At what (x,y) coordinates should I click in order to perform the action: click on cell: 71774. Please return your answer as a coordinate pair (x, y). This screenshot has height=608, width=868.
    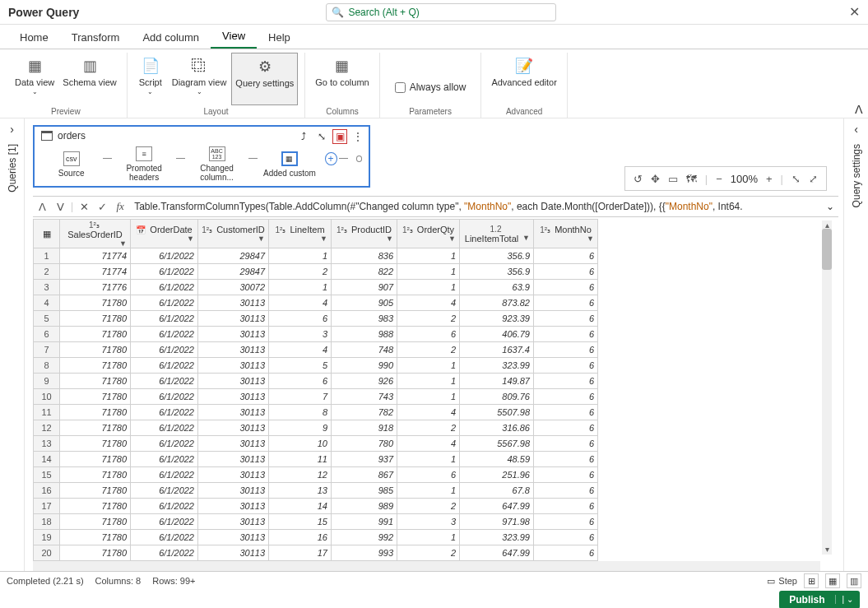
    Looking at the image, I should click on (95, 257).